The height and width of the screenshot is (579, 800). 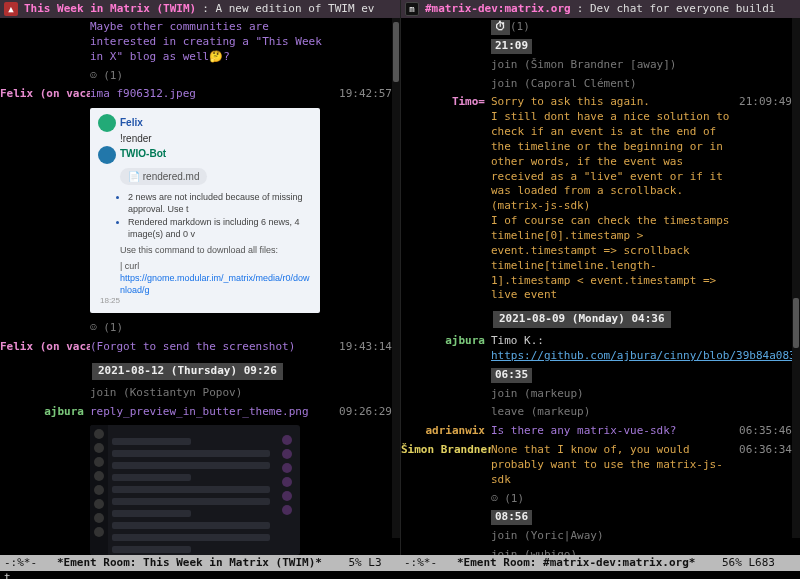 What do you see at coordinates (598, 66) in the screenshot?
I see `message-row: join (Šimon Brandner [away])` at bounding box center [598, 66].